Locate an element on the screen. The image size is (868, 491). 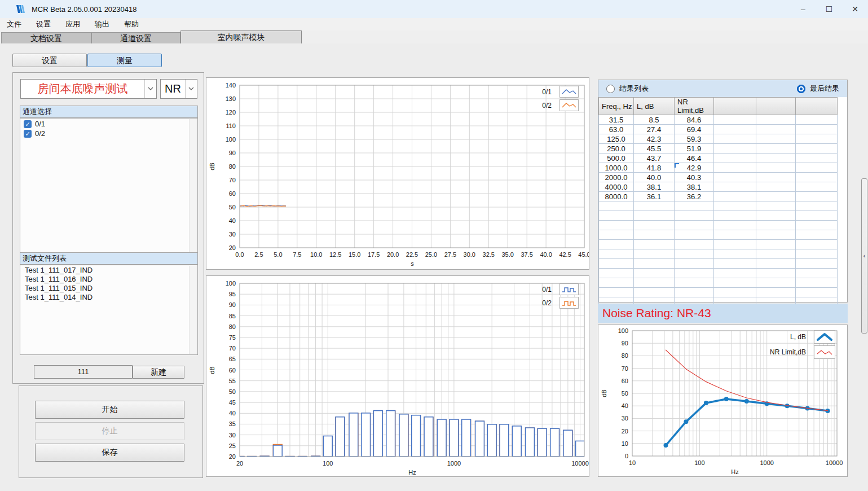
svg-text: Hz is located at coordinates (412, 472).